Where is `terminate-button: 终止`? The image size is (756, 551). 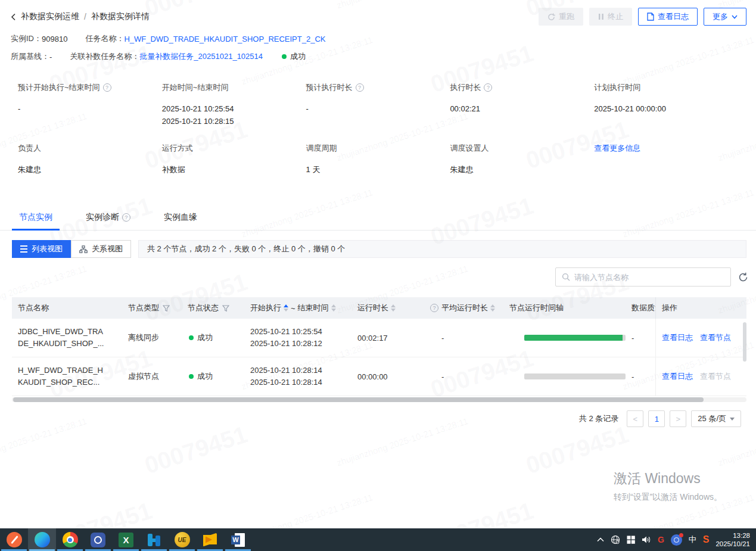 terminate-button: 终止 is located at coordinates (611, 17).